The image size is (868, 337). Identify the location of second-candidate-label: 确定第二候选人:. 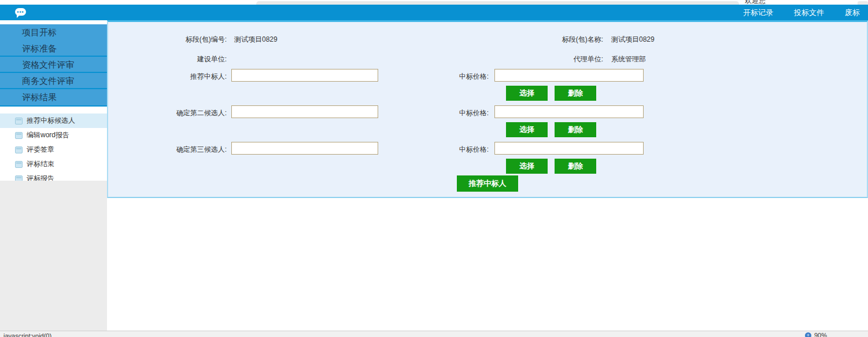
(168, 113).